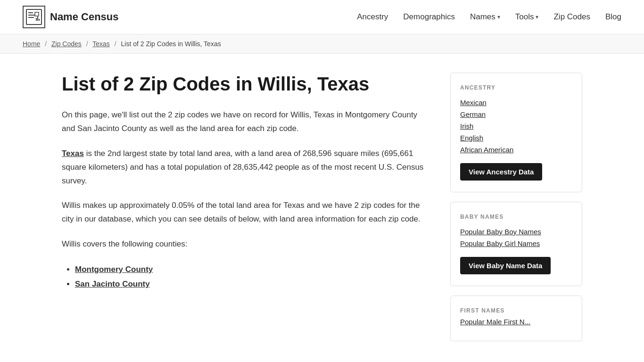 This screenshot has width=644, height=362. I want to click on nav-demographics: Demographics, so click(429, 17).